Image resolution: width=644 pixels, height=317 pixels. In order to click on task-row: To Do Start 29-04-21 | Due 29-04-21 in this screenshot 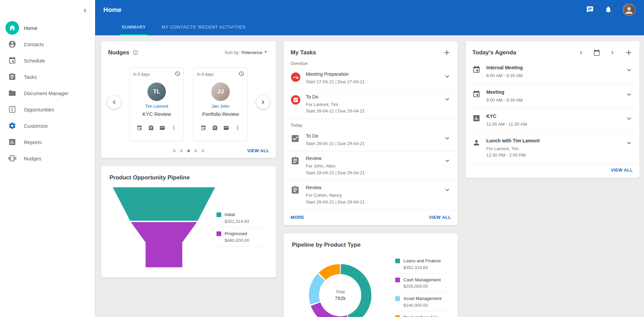, I will do `click(371, 141)`.